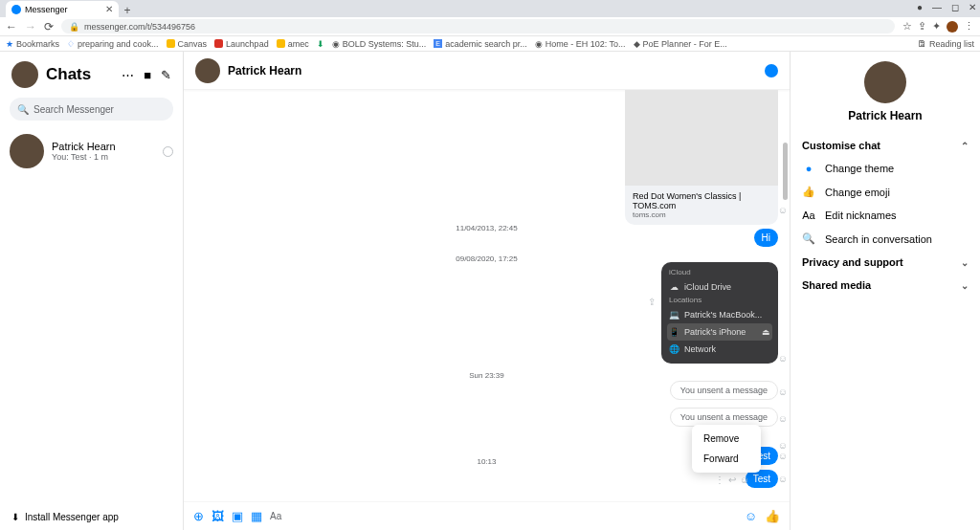 Image resolution: width=980 pixels, height=530 pixels. I want to click on timestamp: Sun 23:39, so click(486, 375).